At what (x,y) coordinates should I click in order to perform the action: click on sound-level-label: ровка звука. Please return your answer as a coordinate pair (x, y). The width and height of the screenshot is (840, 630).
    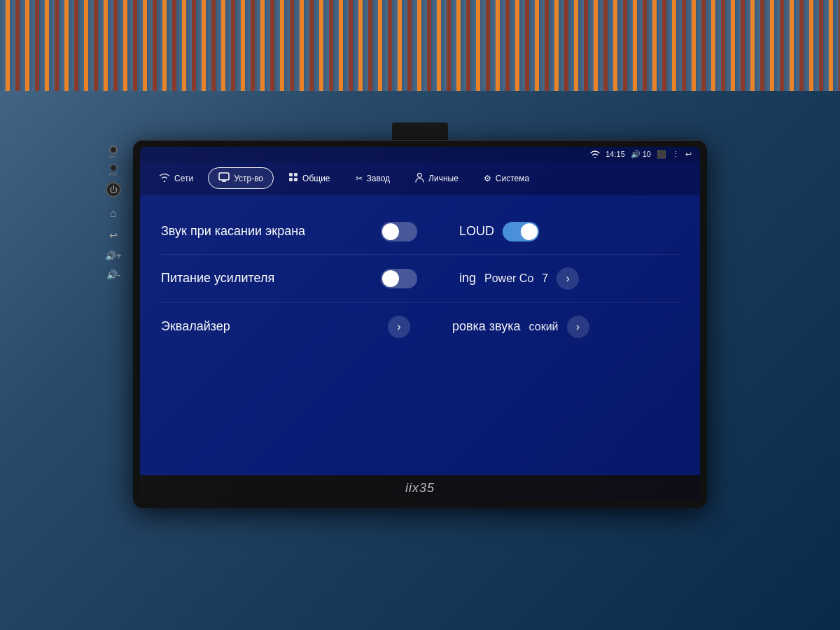
    Looking at the image, I should click on (486, 326).